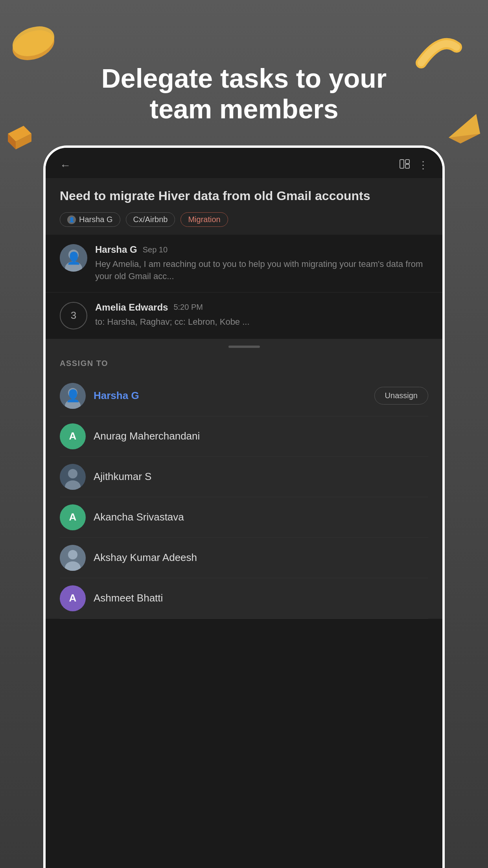 Image resolution: width=488 pixels, height=868 pixels. Describe the element at coordinates (230, 395) in the screenshot. I see `assignee-harsha-name: Harsha G` at that location.